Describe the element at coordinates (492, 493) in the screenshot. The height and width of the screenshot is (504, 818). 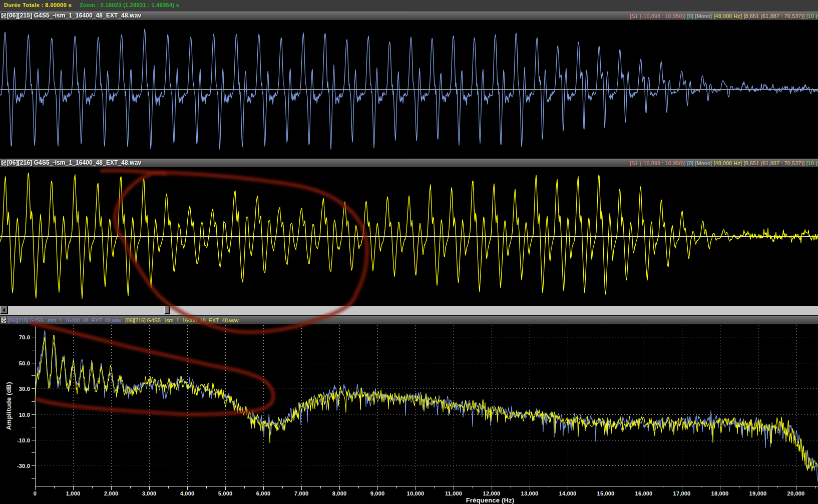
I see `svg-text: 12,000` at that location.